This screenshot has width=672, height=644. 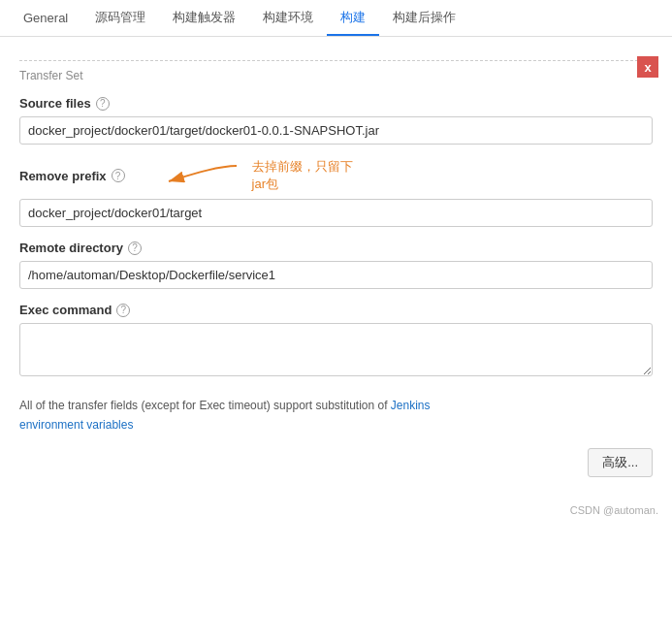 What do you see at coordinates (336, 18) in the screenshot?
I see `tabs-bar: General 源码管理 构建触发器 构建环境 构建 构建后操作` at bounding box center [336, 18].